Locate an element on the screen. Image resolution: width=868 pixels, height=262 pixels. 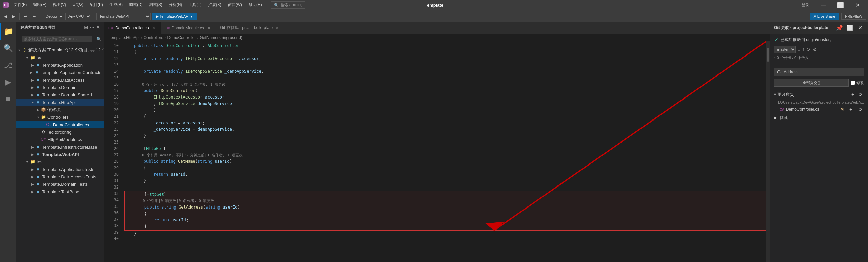
start-button: ▶ Template.WebAPI ▾ is located at coordinates (174, 16).